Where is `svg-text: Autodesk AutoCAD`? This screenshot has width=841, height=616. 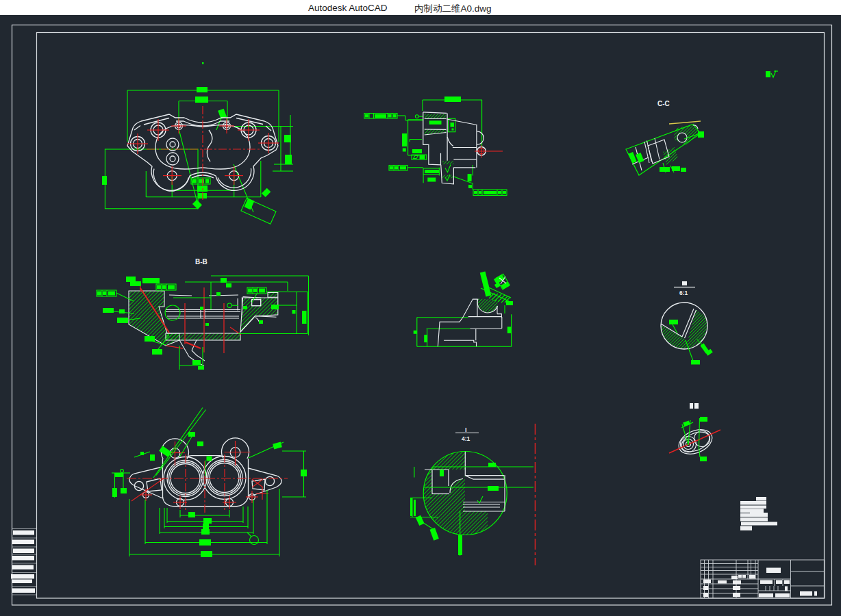 svg-text: Autodesk AutoCAD is located at coordinates (348, 8).